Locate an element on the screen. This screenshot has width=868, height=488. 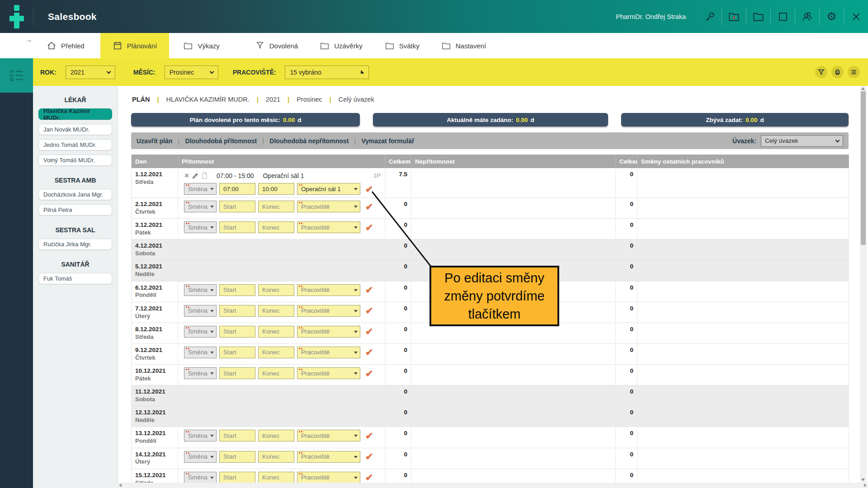
collapse-arrow-icon: → is located at coordinates (29, 40).